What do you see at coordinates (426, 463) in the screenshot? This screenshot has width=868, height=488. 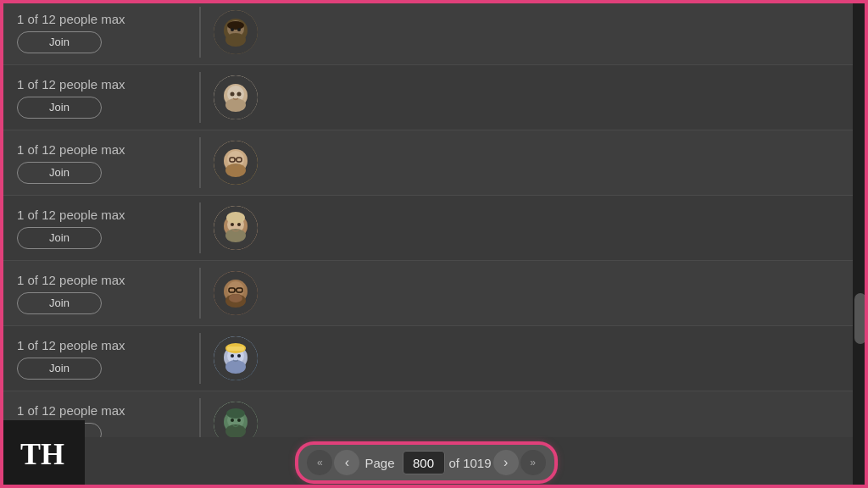 I see `pagination-wrapper: « ‹ Page of 1019 › »` at bounding box center [426, 463].